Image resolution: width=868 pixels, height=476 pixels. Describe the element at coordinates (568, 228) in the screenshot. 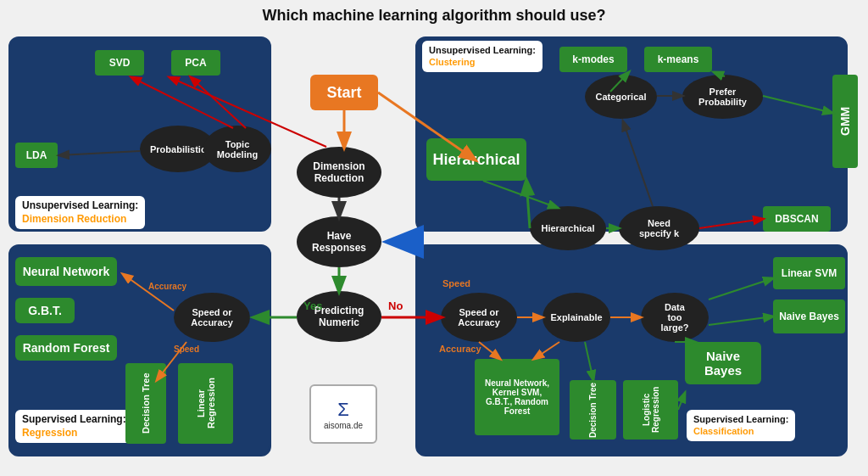

I see `hierarchical-ellipse: Hierarchical` at that location.